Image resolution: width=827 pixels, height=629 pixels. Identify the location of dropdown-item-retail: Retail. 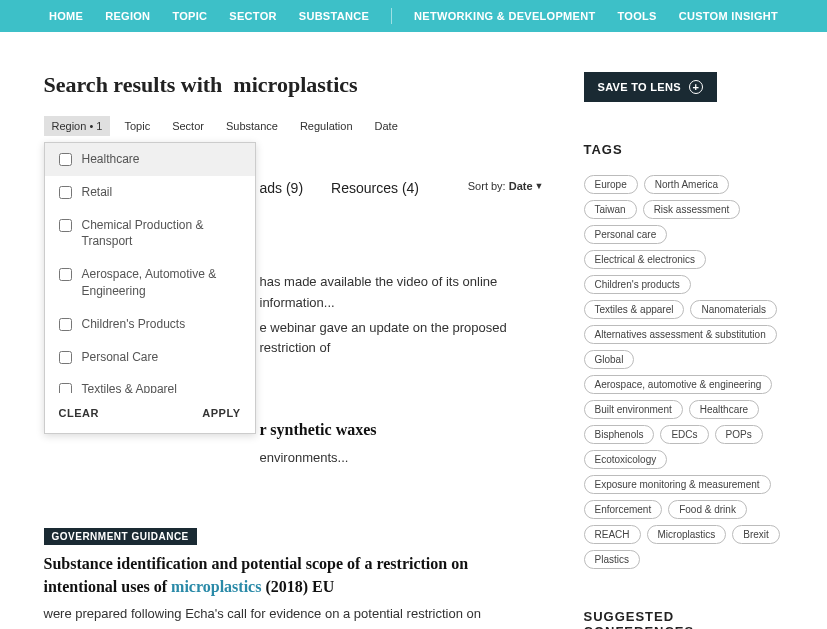
(150, 192).